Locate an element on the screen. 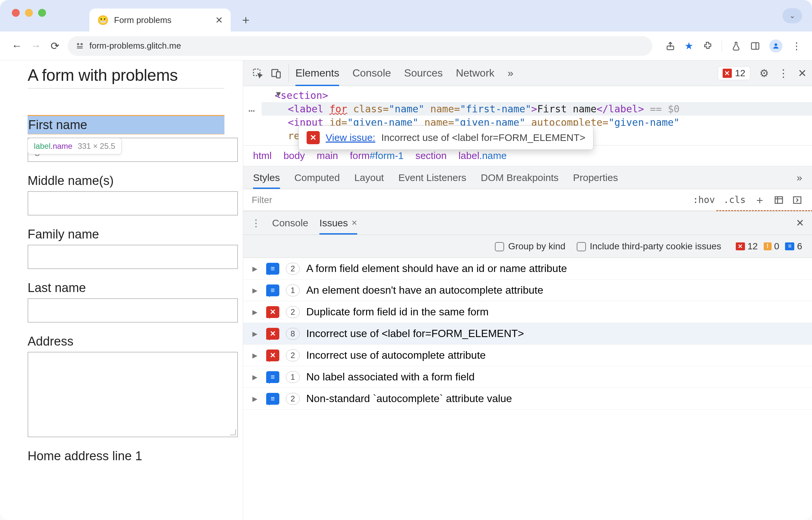 The width and height of the screenshot is (812, 520). input-family-name is located at coordinates (133, 257).